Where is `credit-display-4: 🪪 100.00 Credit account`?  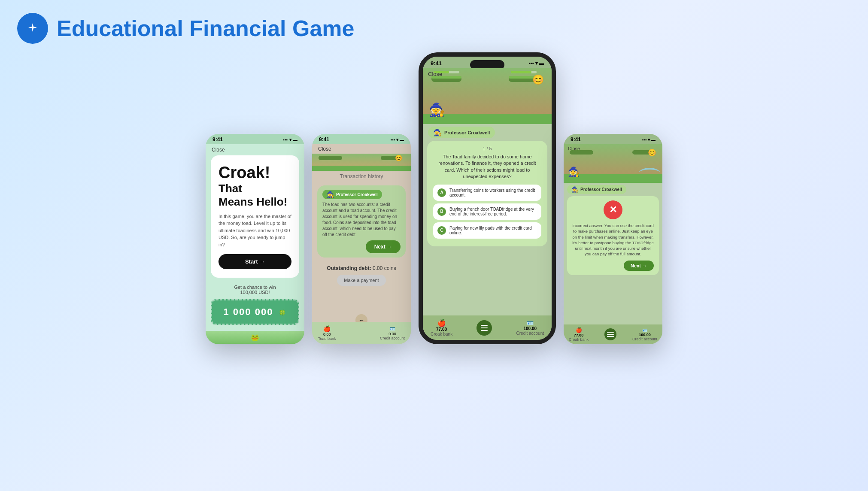 credit-display-4: 🪪 100.00 Credit account is located at coordinates (645, 335).